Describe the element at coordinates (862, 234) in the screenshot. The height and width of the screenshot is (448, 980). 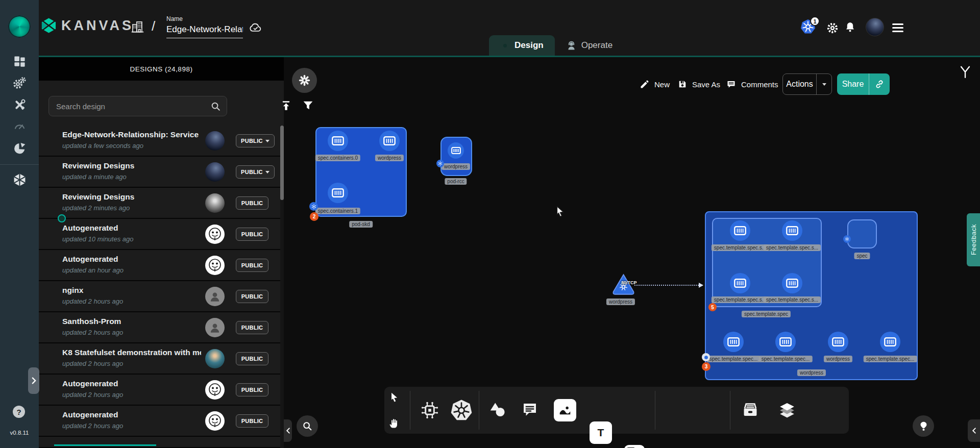
I see `spec-node` at that location.